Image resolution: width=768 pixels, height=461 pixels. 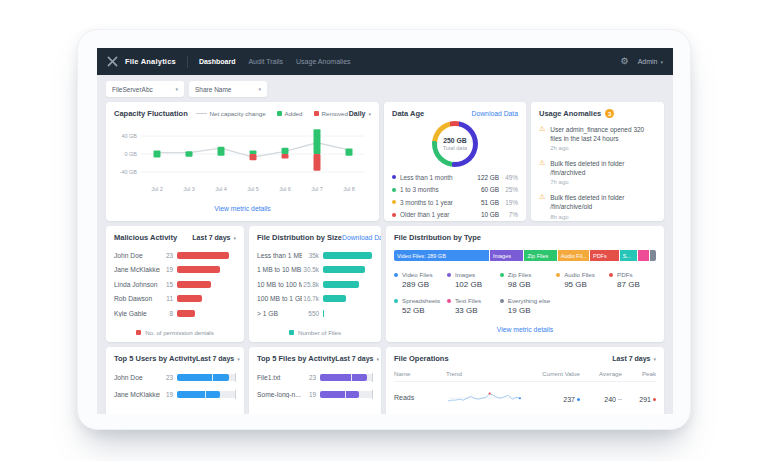 What do you see at coordinates (418, 310) in the screenshot?
I see `legend-value: 52 GB` at bounding box center [418, 310].